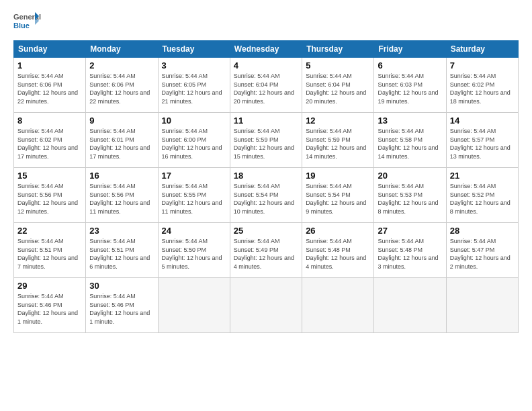 The image size is (532, 411). I want to click on day-number: 19, so click(338, 176).